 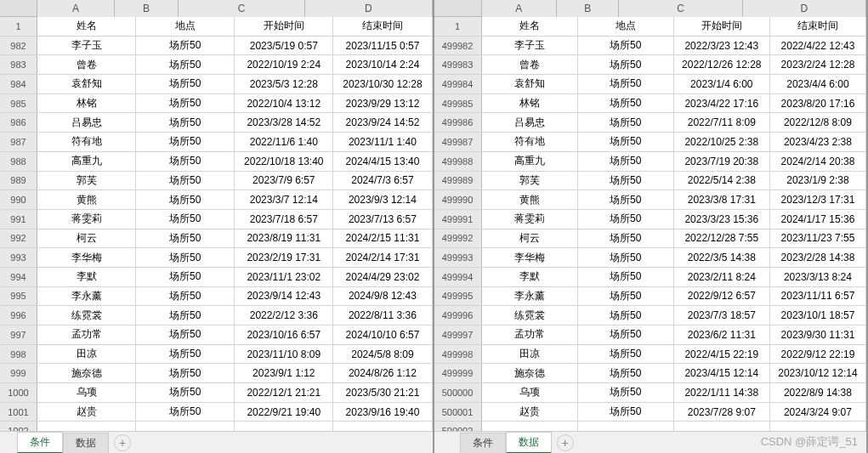 What do you see at coordinates (818, 181) in the screenshot?
I see `cell-end: 2023/1/9 2:38` at bounding box center [818, 181].